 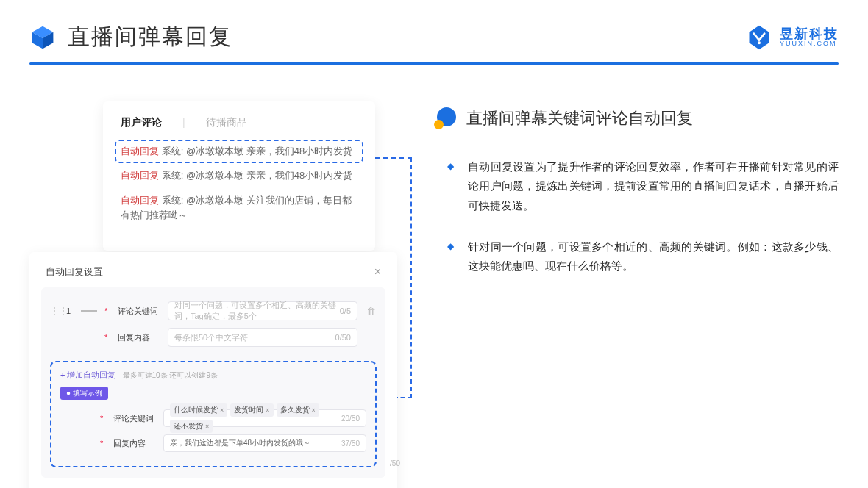 I want to click on example-content-counter: 37/50, so click(x=350, y=444).